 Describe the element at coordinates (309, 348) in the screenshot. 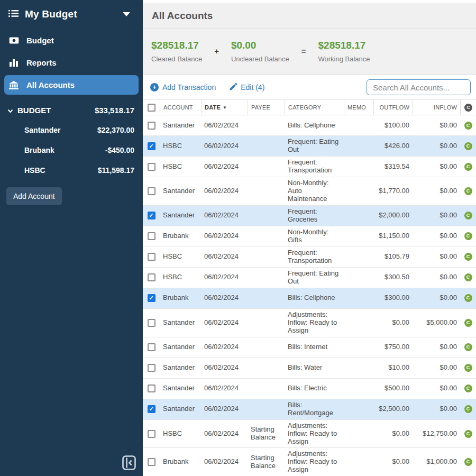

I see `table-row: Santander 06/02/2024 Bills: Internet $75…` at that location.